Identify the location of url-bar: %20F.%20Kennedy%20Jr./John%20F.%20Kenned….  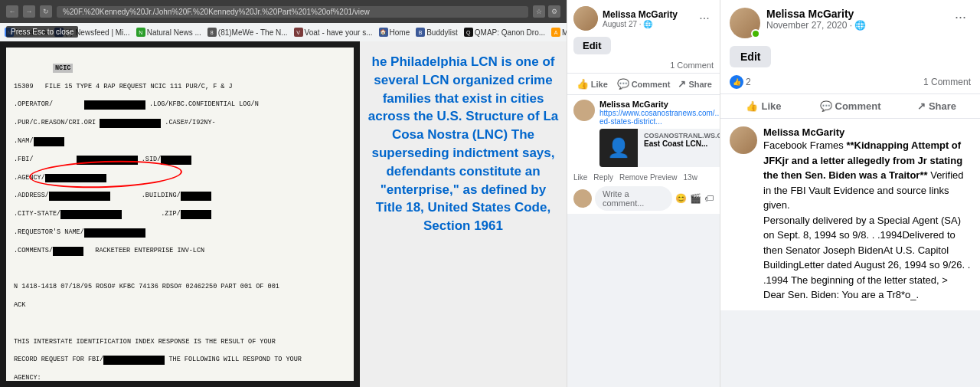
(292, 12).